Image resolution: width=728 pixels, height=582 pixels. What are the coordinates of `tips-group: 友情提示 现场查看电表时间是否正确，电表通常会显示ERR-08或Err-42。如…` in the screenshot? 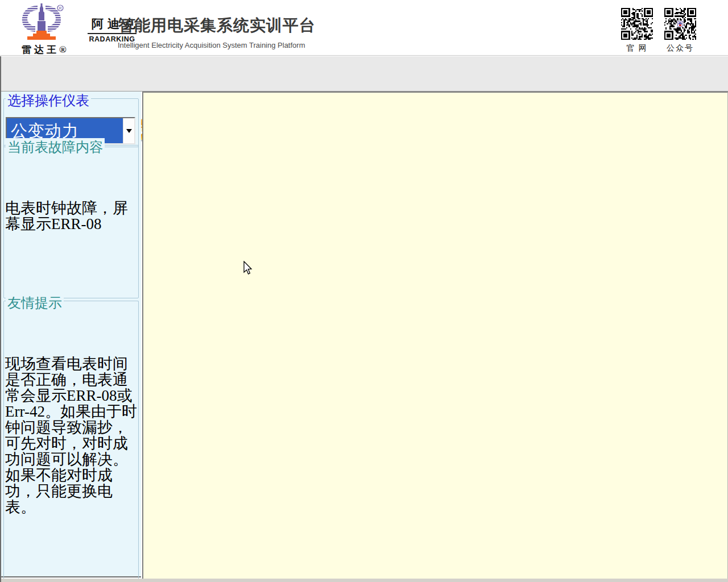 It's located at (71, 441).